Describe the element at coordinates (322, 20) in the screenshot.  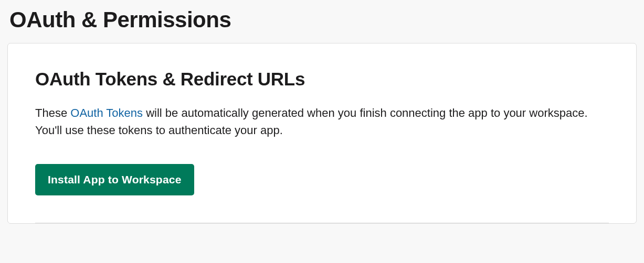
I see `page-title: OAuth & Permissions` at that location.